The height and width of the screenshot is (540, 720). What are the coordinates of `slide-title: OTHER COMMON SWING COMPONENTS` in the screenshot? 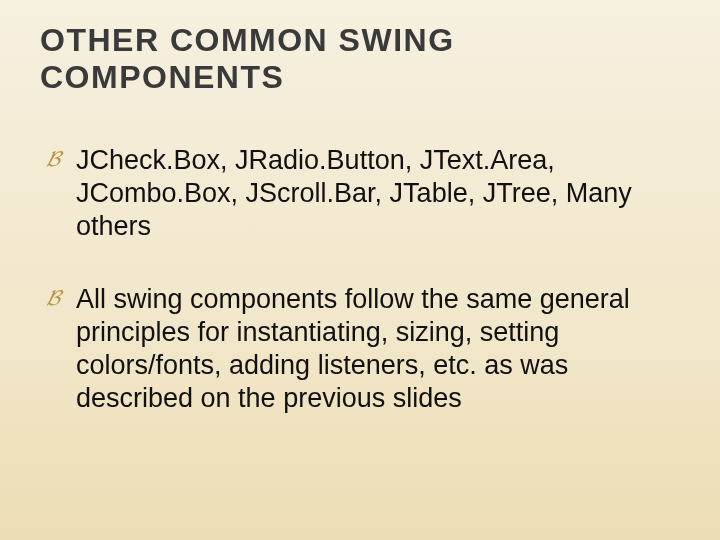 It's located at (360, 59).